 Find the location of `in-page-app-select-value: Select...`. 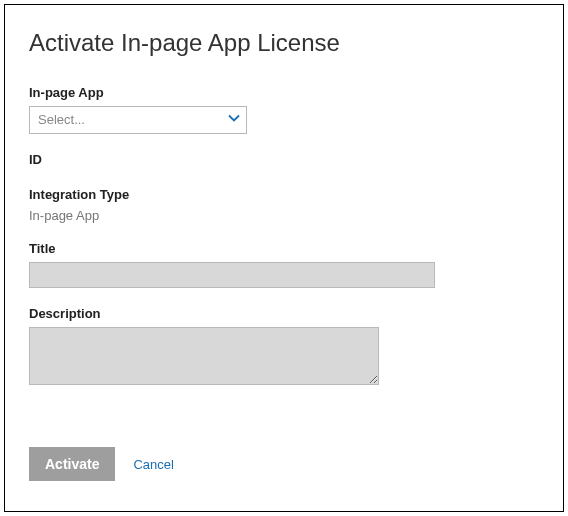

in-page-app-select-value: Select... is located at coordinates (138, 120).